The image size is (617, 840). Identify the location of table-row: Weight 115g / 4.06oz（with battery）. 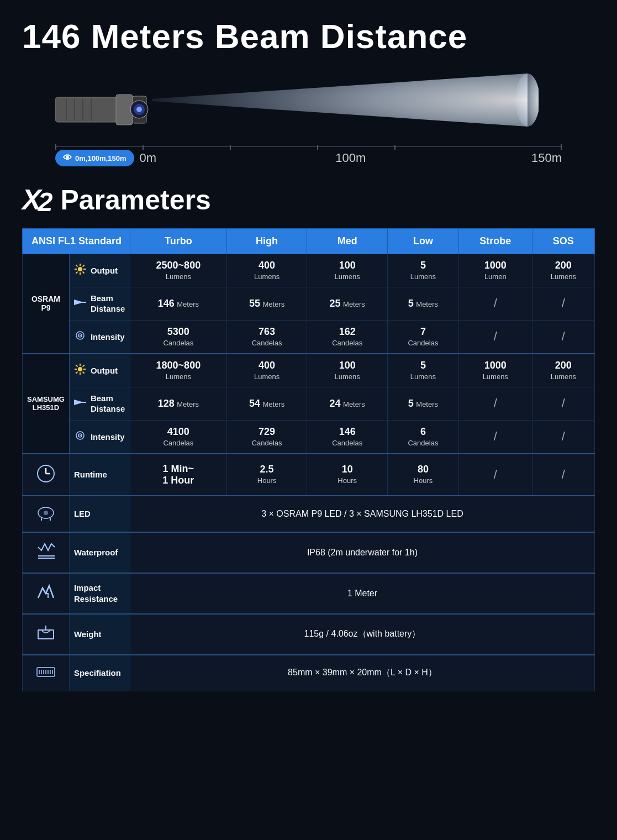
(309, 634).